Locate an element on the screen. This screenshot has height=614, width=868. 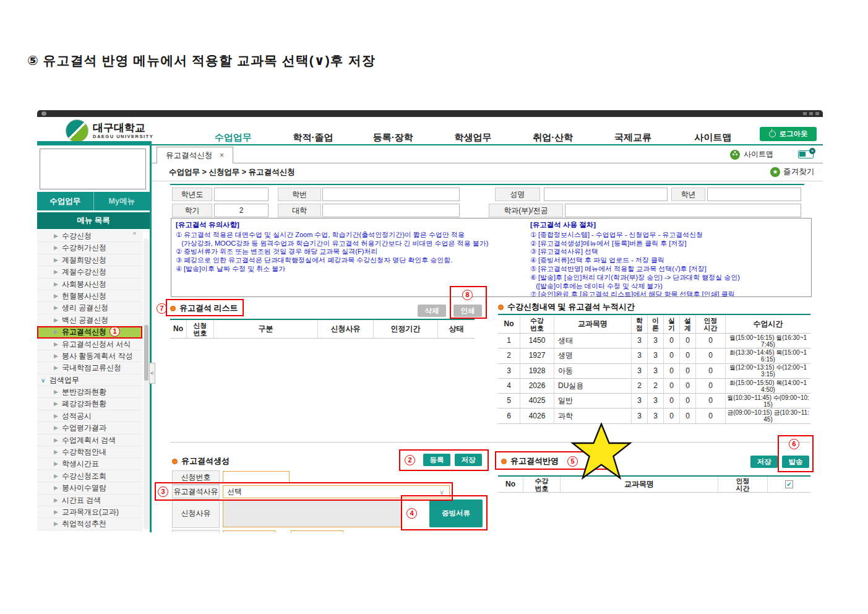
period-start-input is located at coordinates (249, 531).